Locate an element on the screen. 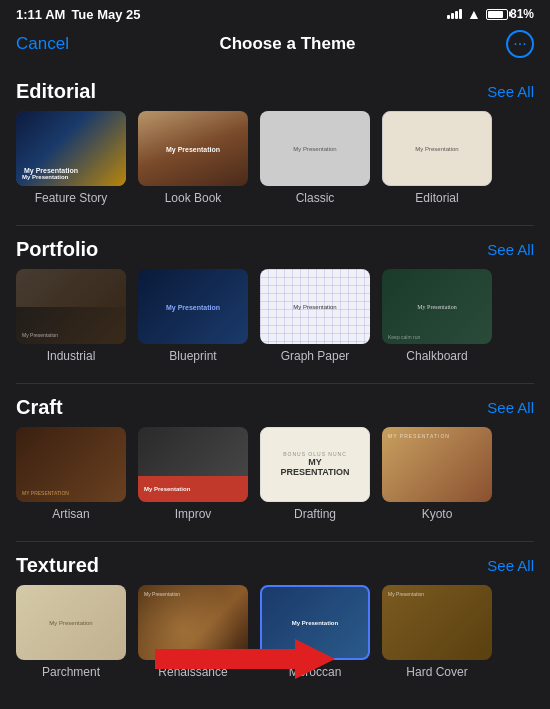  graph-paper-label: Graph Paper is located at coordinates (316, 356).